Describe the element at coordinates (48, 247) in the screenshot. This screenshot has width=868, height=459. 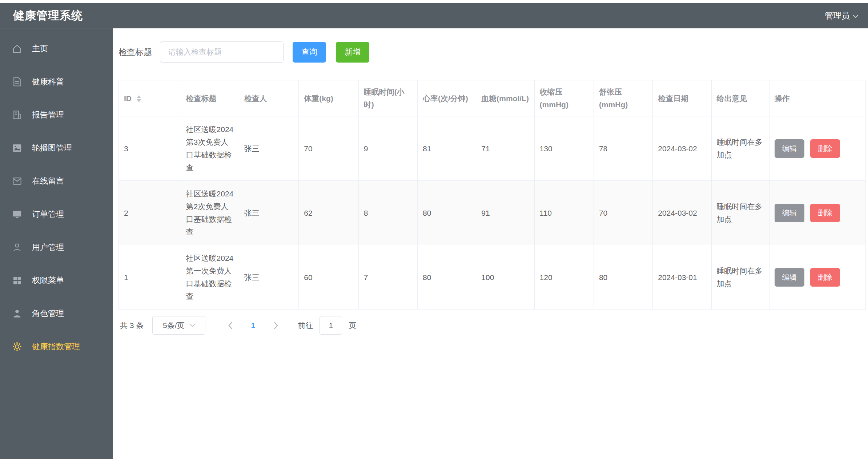
I see `sidebar-item-label: 用户管理` at that location.